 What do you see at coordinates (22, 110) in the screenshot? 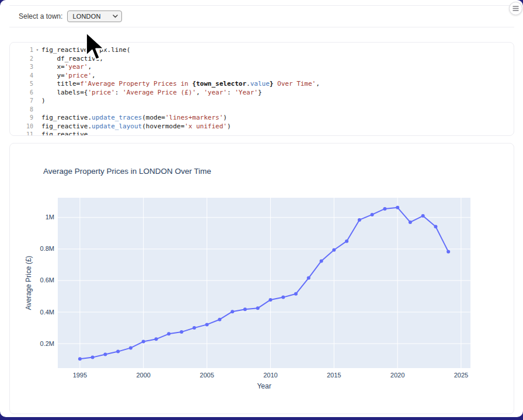
I see `line-number: 8` at bounding box center [22, 110].